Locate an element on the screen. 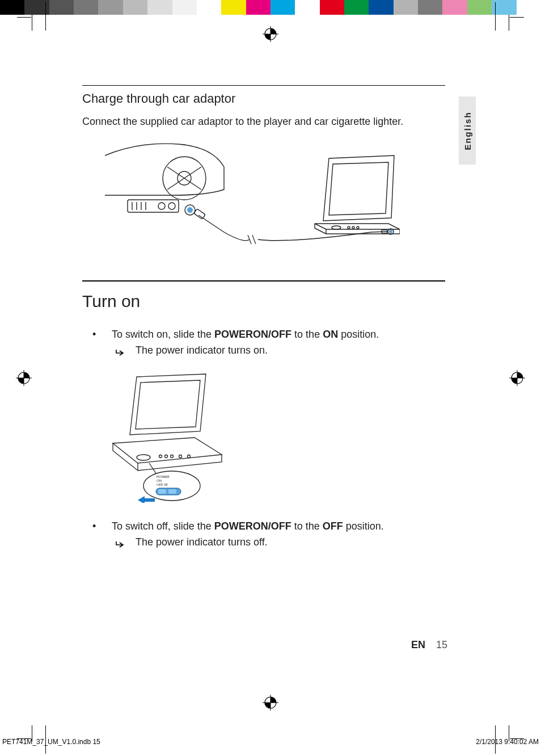  figure-power-switch: POWER ON OFF IR is located at coordinates (166, 438).